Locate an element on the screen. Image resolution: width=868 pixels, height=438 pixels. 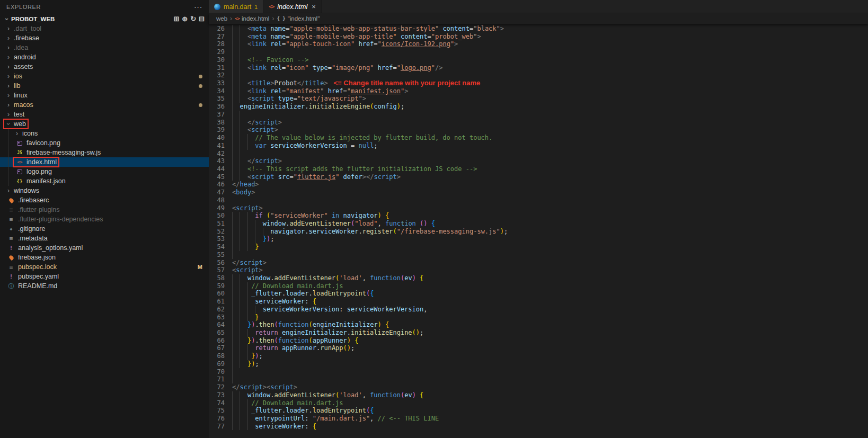
code-line-54: 54 } is located at coordinates (538, 247).